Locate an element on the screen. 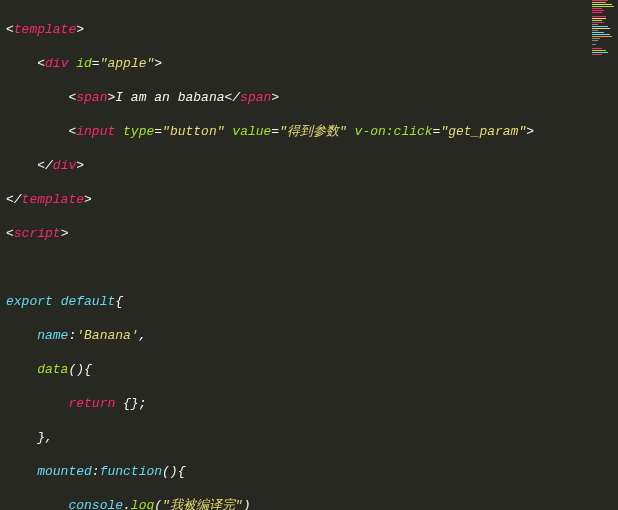 The height and width of the screenshot is (510, 618). code-line: data(){ is located at coordinates (309, 370).